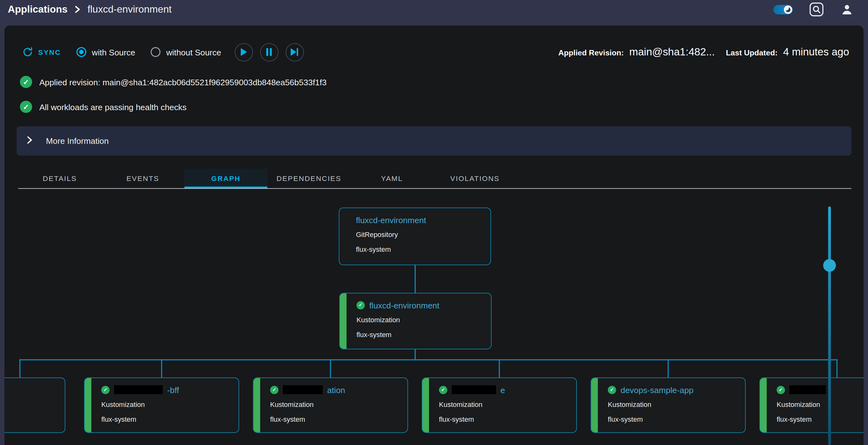  I want to click on status-list: ✓ Applied revision: main@sha1:482acb06d5…, so click(173, 94).